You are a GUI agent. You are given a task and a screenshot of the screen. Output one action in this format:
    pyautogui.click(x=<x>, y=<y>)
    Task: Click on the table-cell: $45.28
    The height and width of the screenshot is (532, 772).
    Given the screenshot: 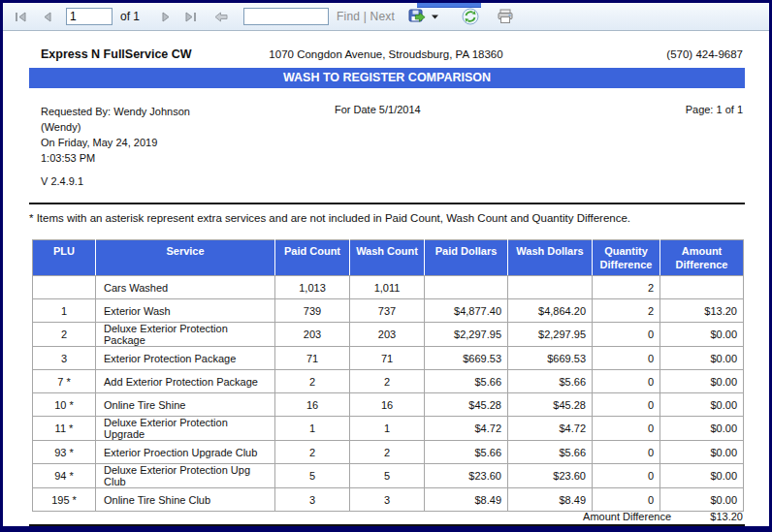 What is the action you would take?
    pyautogui.click(x=466, y=405)
    